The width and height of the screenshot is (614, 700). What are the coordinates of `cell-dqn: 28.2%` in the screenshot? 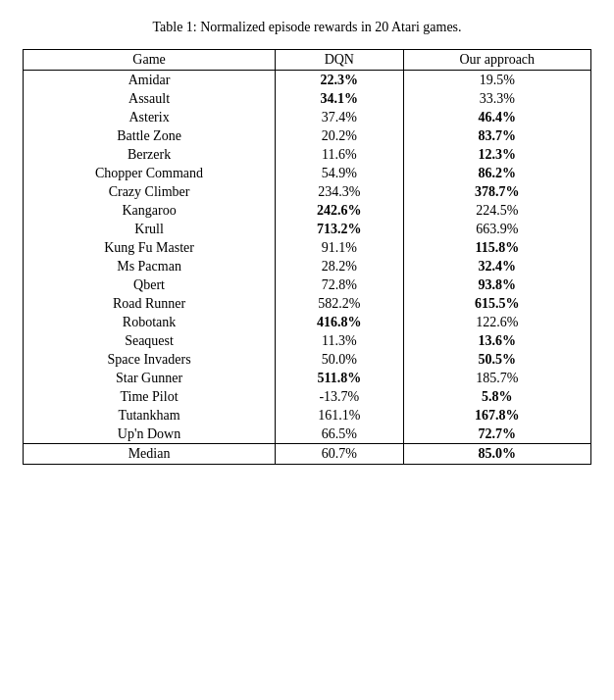 It's located at (339, 267).